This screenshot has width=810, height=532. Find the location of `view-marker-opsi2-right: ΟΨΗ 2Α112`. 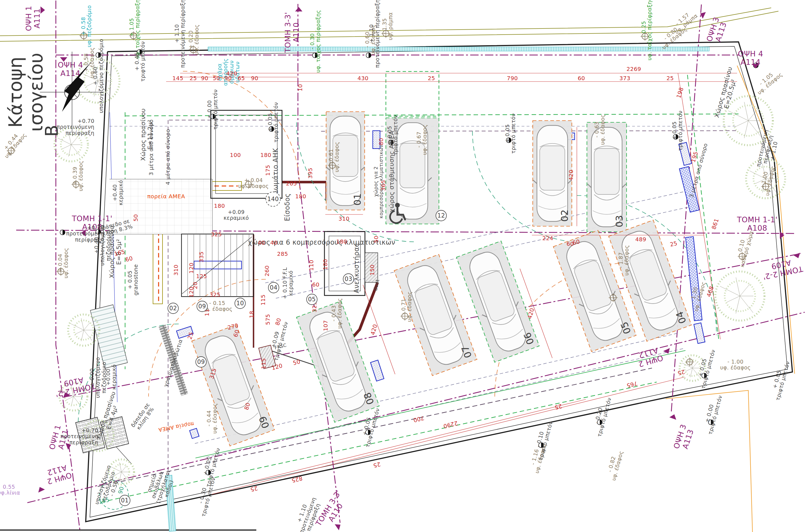

view-marker-opsi2-right: ΟΨΗ 2Α112 is located at coordinates (649, 357).